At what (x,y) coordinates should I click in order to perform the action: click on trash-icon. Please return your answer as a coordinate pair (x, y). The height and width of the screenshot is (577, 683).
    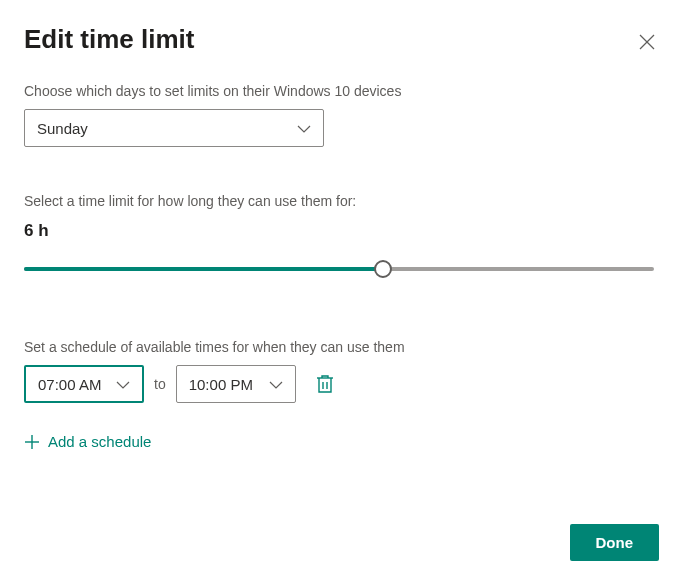
    Looking at the image, I should click on (325, 384).